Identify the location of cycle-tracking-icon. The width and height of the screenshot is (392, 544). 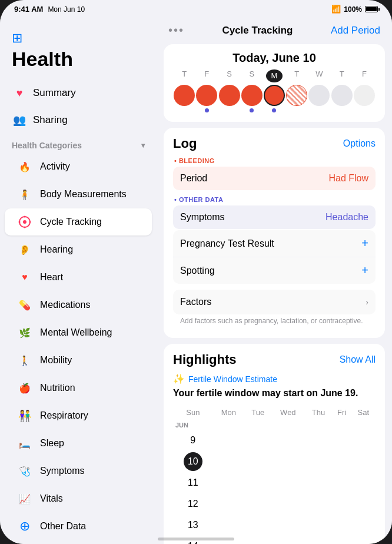
(25, 222).